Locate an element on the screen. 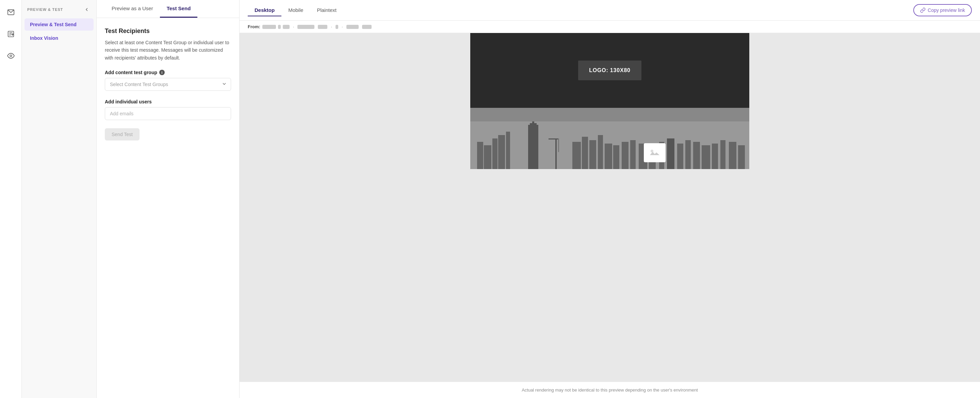  main-panel: Preview as a User Test Send Test Recipie… is located at coordinates (168, 199).